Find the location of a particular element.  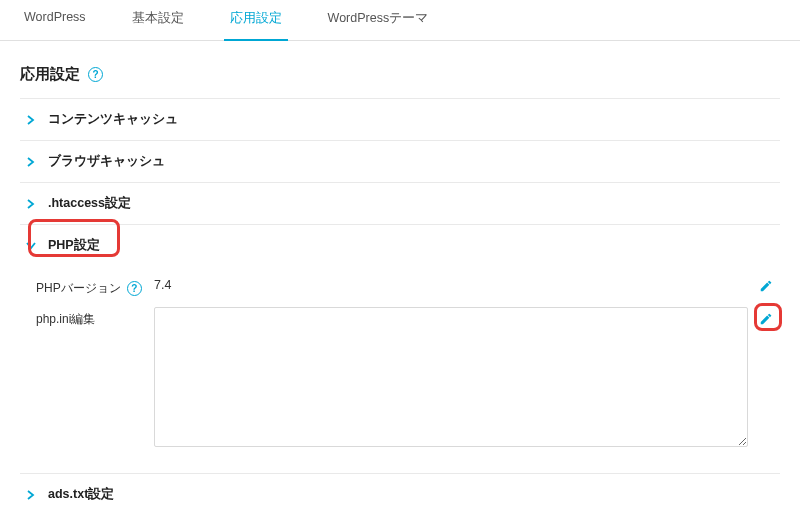

section-header-adstxt: ads.txt設定 is located at coordinates (400, 494).